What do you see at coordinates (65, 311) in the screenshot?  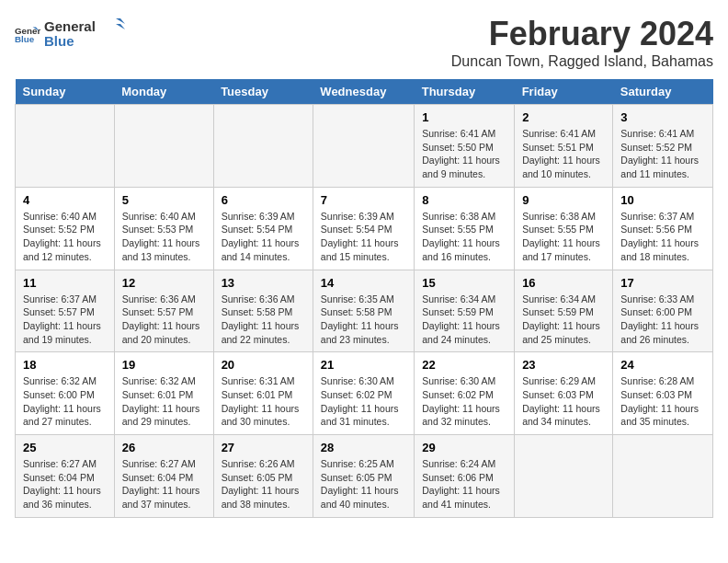 I see `calendar-cell: 11Sunrise: 6:37 AM Sunset: 5:57 PM Dayli…` at bounding box center [65, 311].